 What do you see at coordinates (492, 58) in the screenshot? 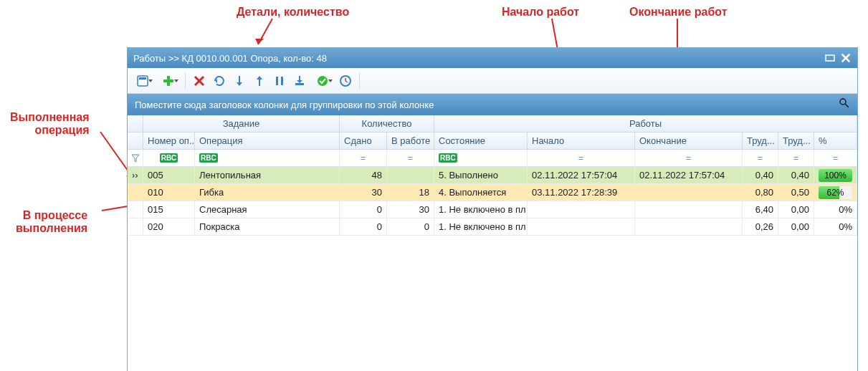
I see `titlebar: Работы >> КД 0010.00.001 Опора, кол-во: …` at bounding box center [492, 58].